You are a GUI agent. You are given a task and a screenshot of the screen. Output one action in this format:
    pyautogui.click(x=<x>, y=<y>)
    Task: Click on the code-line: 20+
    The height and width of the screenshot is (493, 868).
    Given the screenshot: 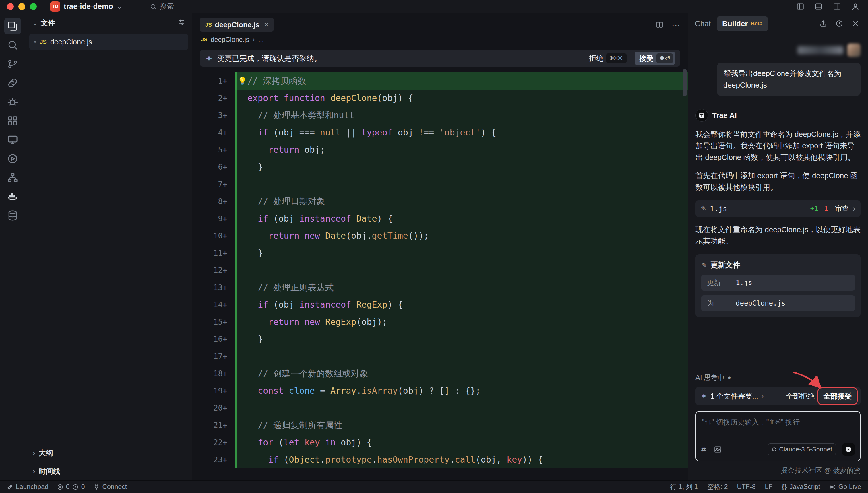 What is the action you would take?
    pyautogui.click(x=440, y=408)
    